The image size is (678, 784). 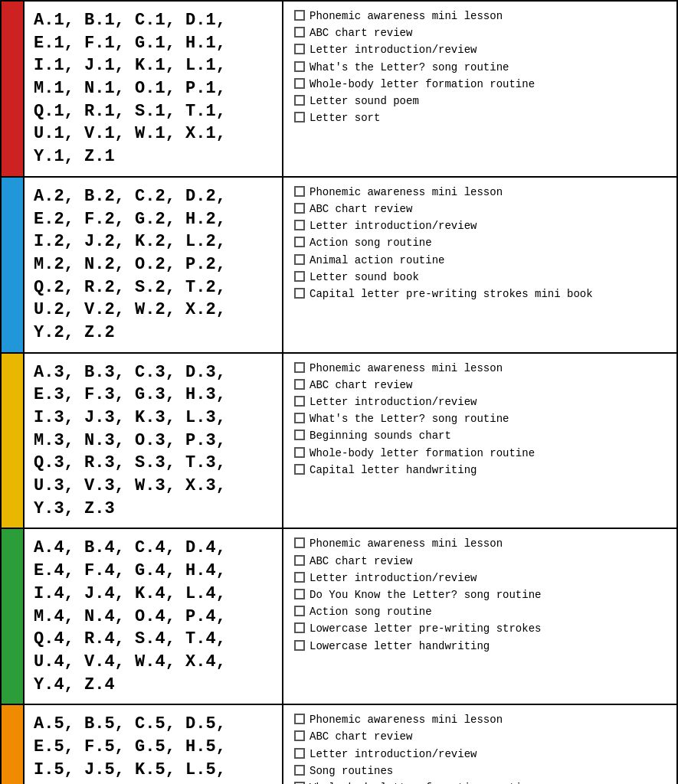 What do you see at coordinates (487, 629) in the screenshot?
I see `checklist-item-label: Lowercase letter pre-writing strokes` at bounding box center [487, 629].